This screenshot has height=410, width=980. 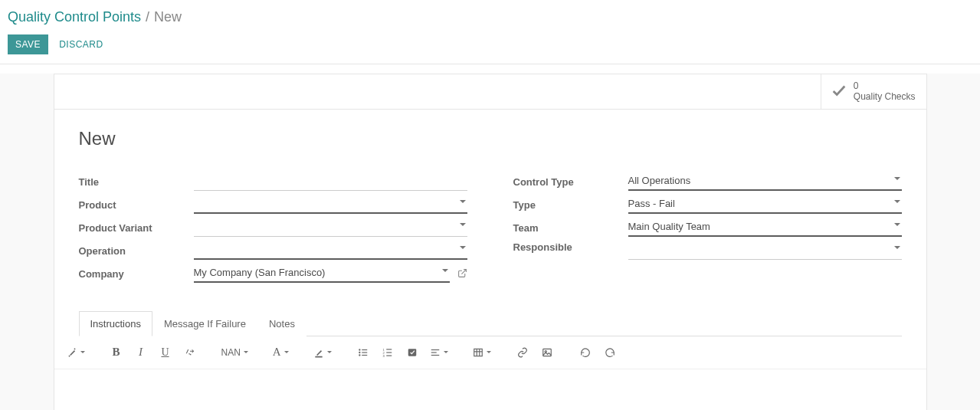 I want to click on tab-notes: Notes, so click(x=282, y=323).